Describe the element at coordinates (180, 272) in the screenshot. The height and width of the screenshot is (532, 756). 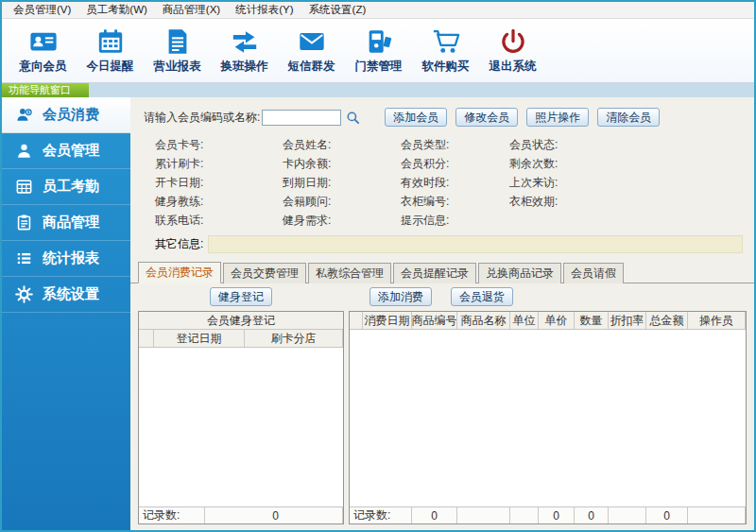
I see `tab-consume-records: 会员消费记录` at that location.